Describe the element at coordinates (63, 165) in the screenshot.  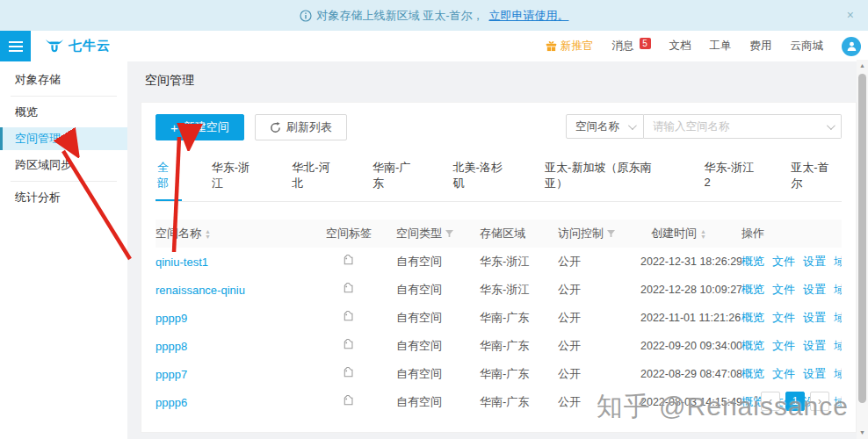
I see `sidebar-item-cross-region-sync: 跨区域同步` at that location.